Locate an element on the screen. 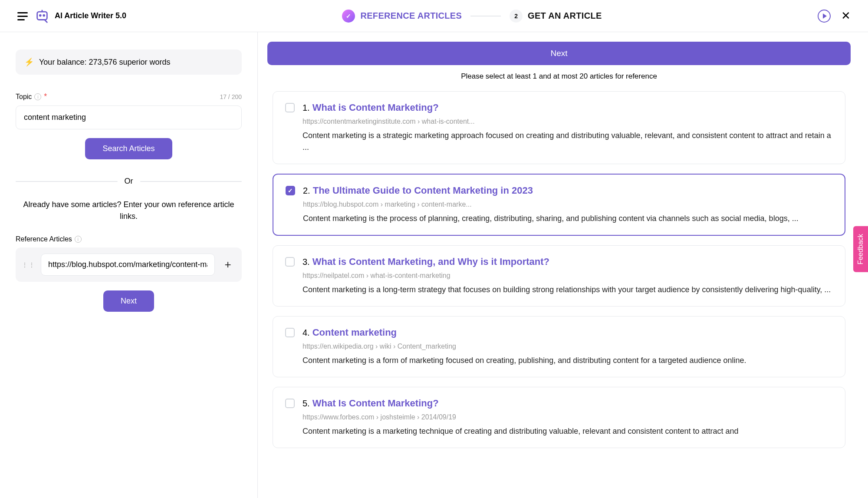 This screenshot has height=498, width=868. add-icon: + is located at coordinates (228, 265).